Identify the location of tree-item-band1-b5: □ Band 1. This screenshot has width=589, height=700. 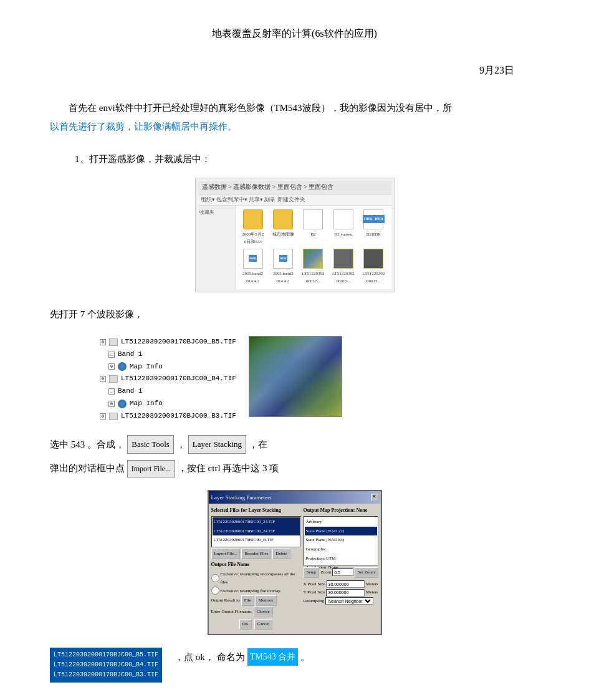
(172, 355).